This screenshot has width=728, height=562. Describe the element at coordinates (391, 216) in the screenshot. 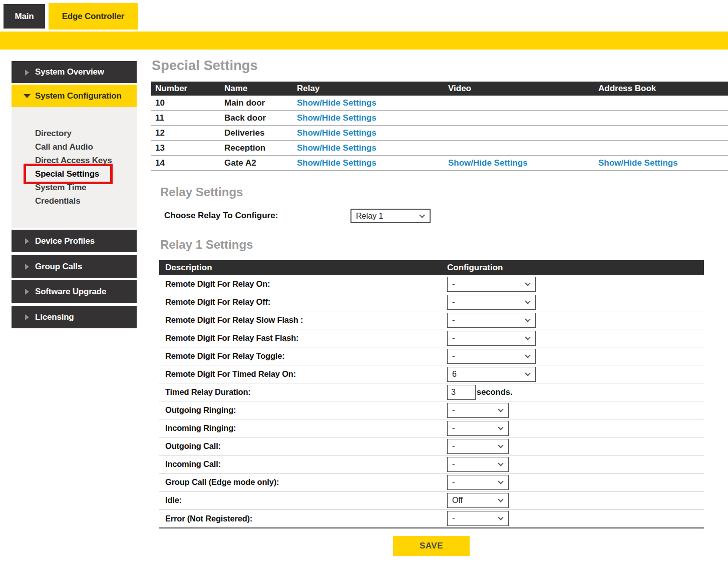

I see `relay-to-configure-select: Relay 1` at that location.